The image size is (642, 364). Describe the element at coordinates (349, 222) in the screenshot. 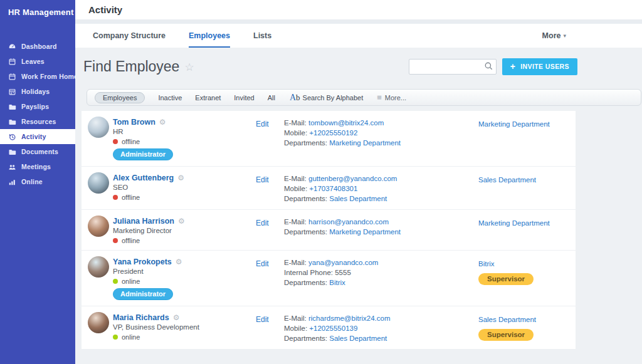

I see `email-link: harrison@yanandco.com` at that location.